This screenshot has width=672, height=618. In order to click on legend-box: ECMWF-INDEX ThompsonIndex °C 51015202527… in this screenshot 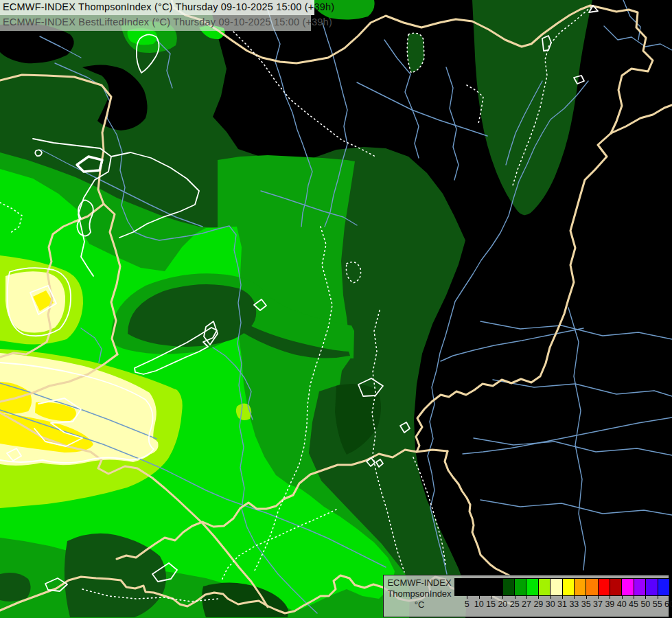, I will do `click(526, 596)`.